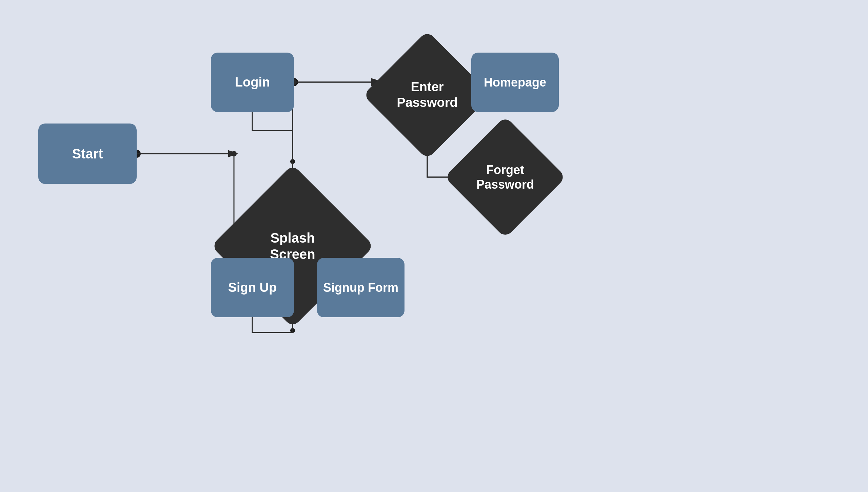  Describe the element at coordinates (87, 154) in the screenshot. I see `node-start-label: Start` at that location.